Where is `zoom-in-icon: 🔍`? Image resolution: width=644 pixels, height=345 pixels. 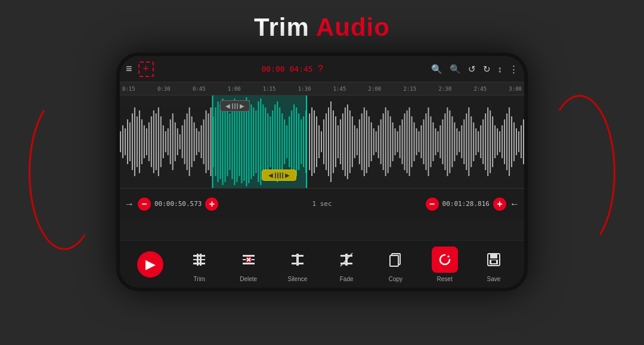
zoom-in-icon: 🔍 is located at coordinates (436, 69).